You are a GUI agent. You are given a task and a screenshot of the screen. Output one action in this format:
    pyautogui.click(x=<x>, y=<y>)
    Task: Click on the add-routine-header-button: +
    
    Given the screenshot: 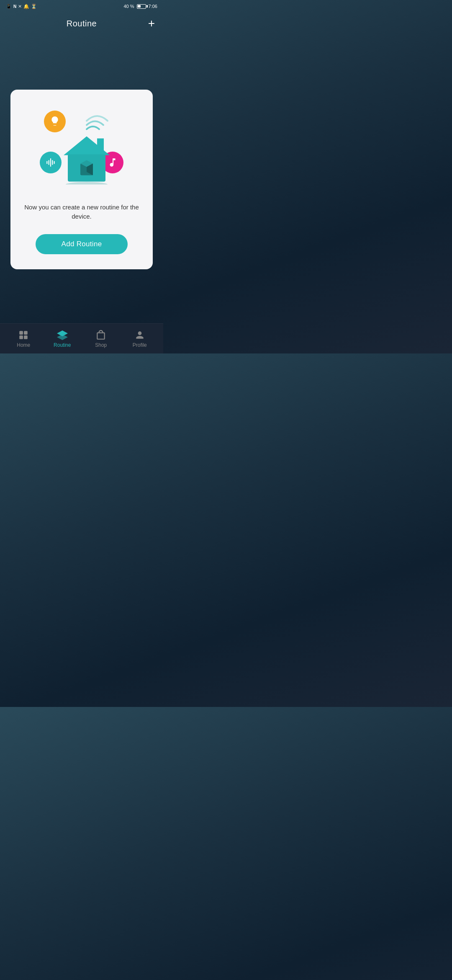 What is the action you would take?
    pyautogui.click(x=152, y=23)
    